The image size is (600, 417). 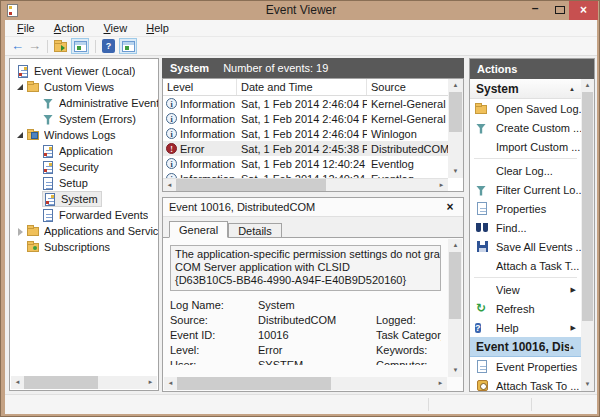 What do you see at coordinates (108, 46) in the screenshot?
I see `help-icon: ?` at bounding box center [108, 46].